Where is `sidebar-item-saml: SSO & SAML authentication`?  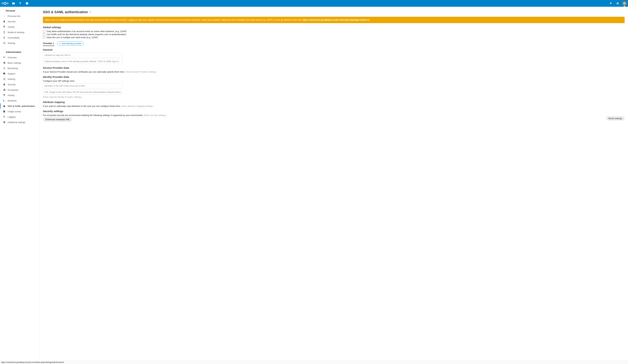
sidebar-item-saml: SSO & SAML authentication is located at coordinates (20, 106).